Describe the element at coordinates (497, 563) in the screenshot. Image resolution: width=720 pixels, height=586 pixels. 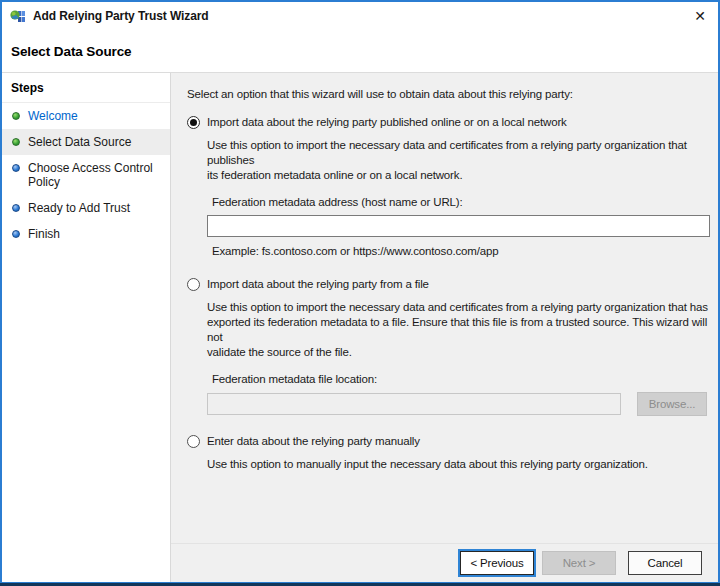
I see `previous-button: < Previous` at that location.